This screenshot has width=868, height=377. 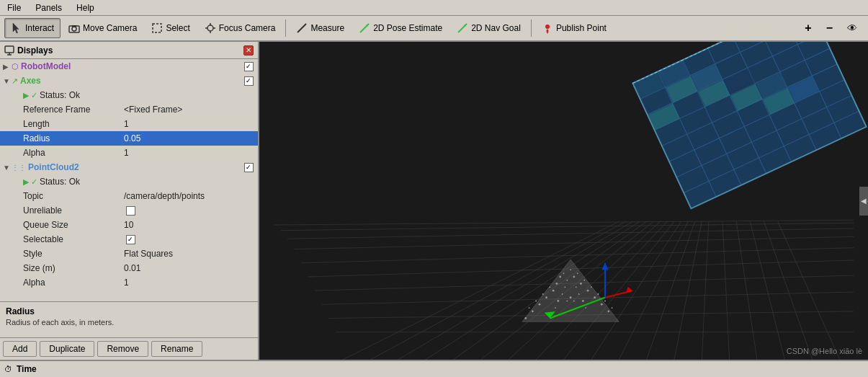 I want to click on ruler-icon, so click(x=302, y=28).